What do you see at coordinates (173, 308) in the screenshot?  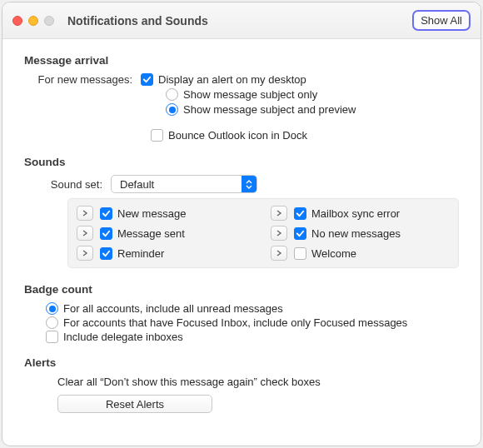 I see `badge-all-label: For all accounts, include all unread mes…` at bounding box center [173, 308].